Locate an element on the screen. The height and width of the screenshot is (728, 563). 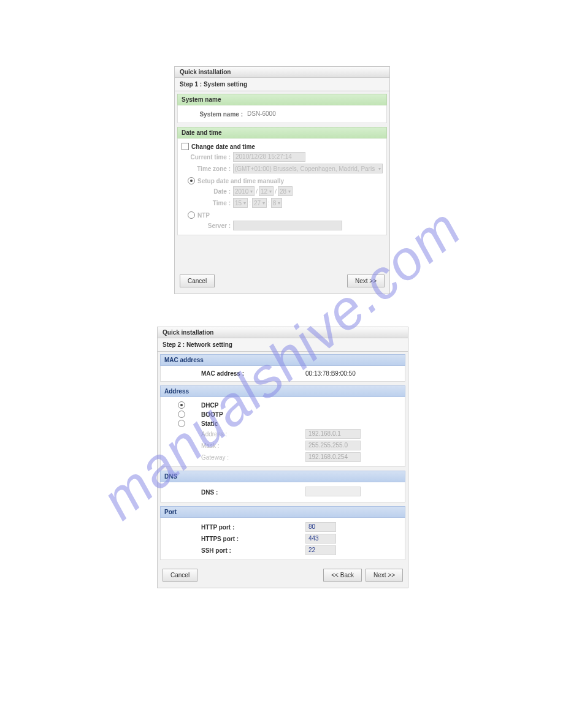
time-field-label: Time : is located at coordinates (216, 203).